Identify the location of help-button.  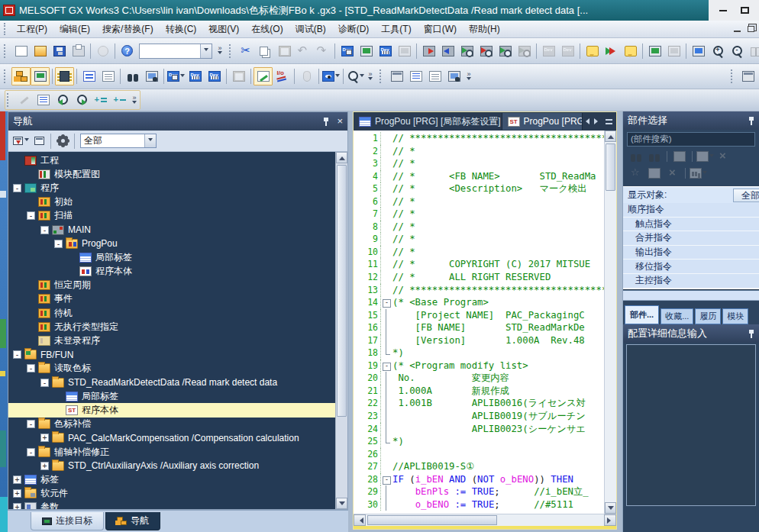
(127, 51).